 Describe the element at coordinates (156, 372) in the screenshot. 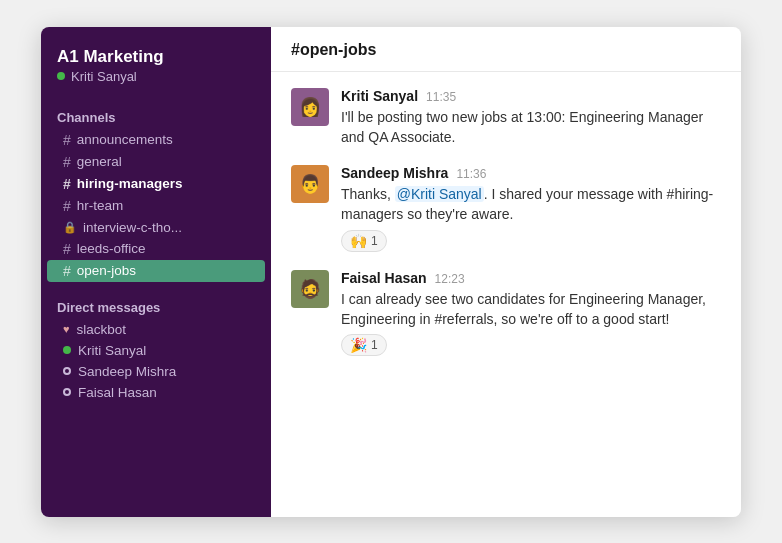

I see `sidebar-dm-sandeep-mishra: Sandeep Mishra` at that location.